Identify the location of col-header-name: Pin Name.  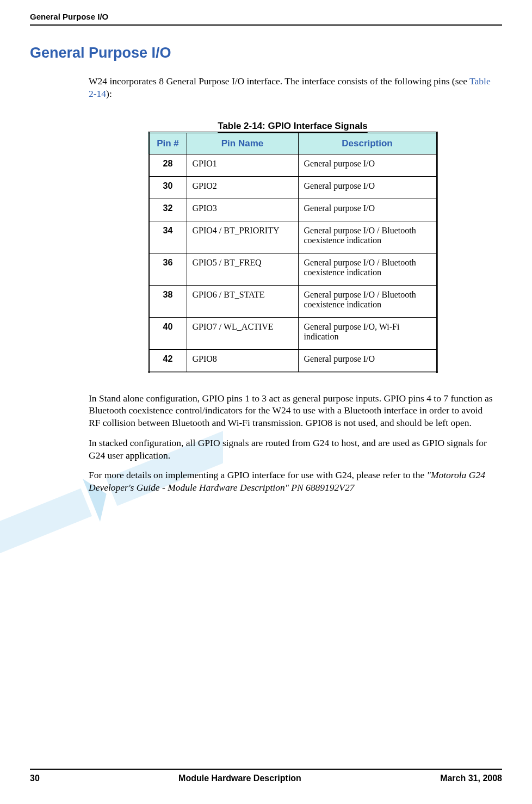
(243, 143).